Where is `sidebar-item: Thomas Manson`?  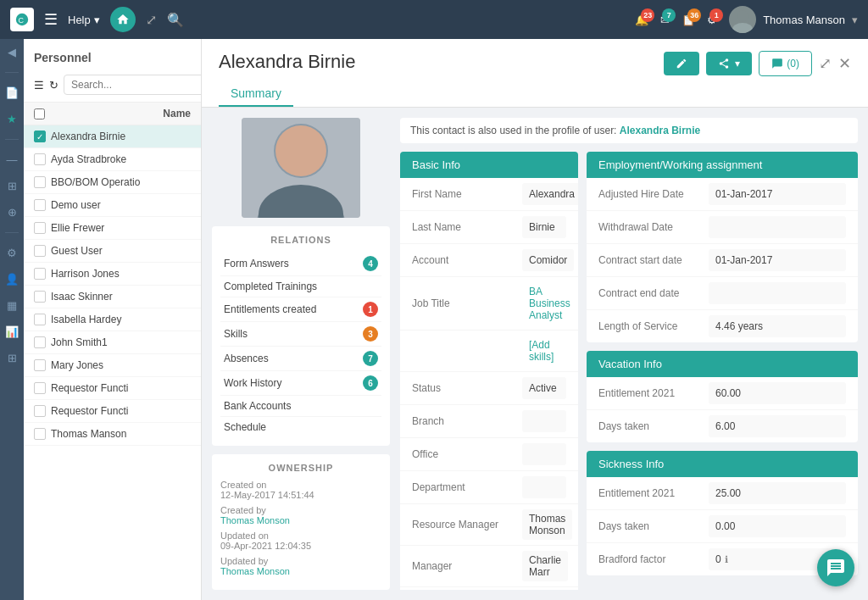
sidebar-item: Thomas Manson is located at coordinates (112, 434).